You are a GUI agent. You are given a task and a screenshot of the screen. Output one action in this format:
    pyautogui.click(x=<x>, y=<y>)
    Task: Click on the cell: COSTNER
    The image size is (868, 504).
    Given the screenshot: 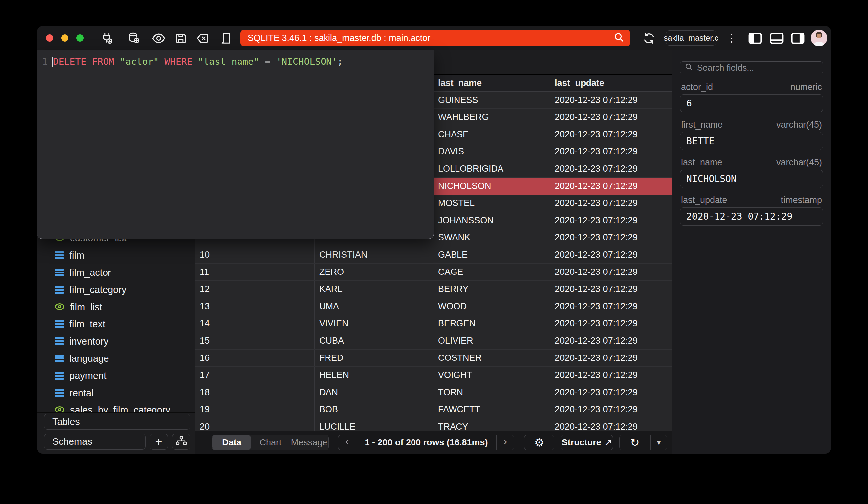 What is the action you would take?
    pyautogui.click(x=492, y=358)
    